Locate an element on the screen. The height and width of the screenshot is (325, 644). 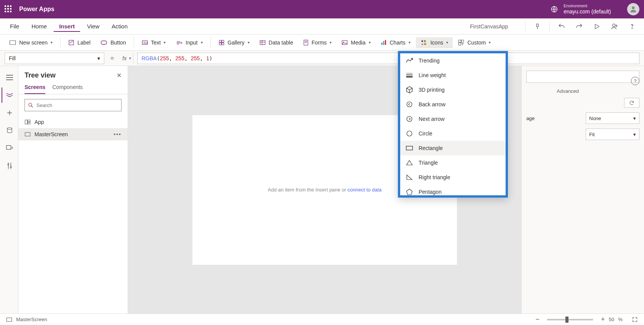
panel-help-icon: ? is located at coordinates (635, 81).